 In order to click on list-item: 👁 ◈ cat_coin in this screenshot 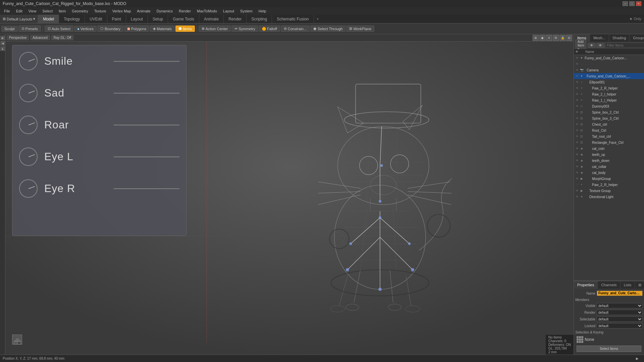, I will do `click(609, 148)`.